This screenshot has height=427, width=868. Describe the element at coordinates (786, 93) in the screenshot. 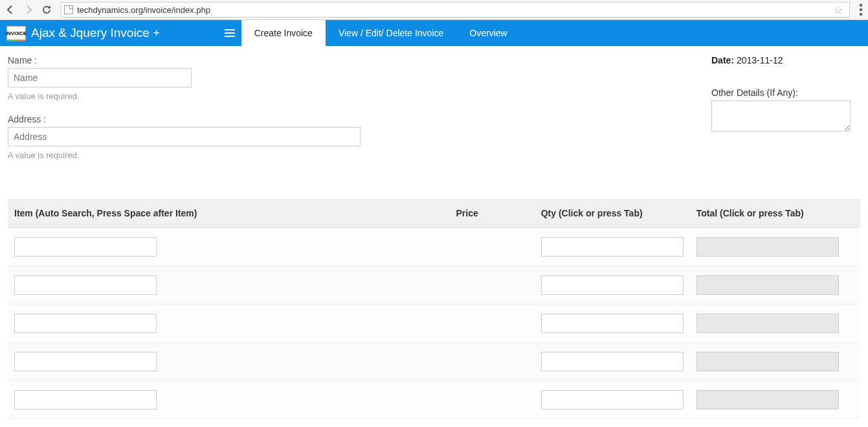

I see `other-details-label: Other Details (If Any):` at that location.